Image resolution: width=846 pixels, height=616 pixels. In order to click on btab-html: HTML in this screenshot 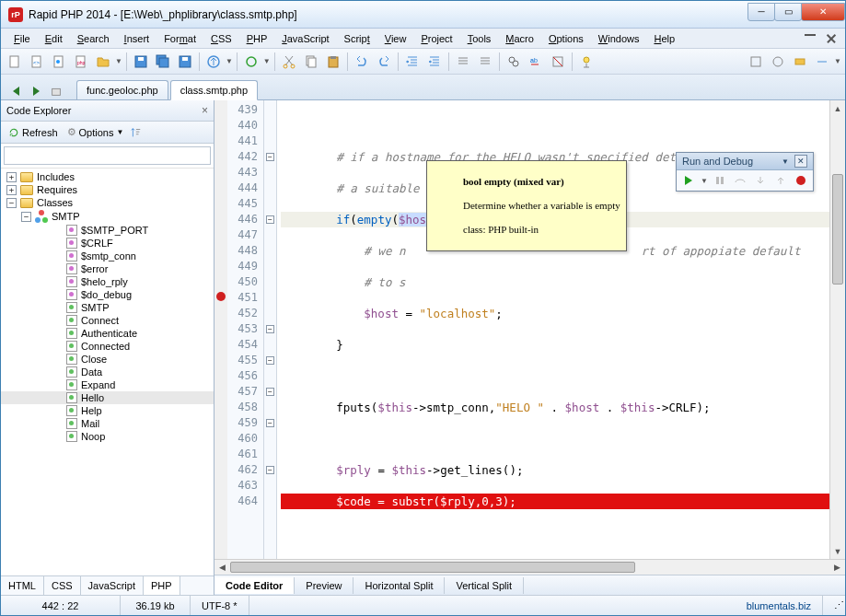, I will do `click(22, 586)`.